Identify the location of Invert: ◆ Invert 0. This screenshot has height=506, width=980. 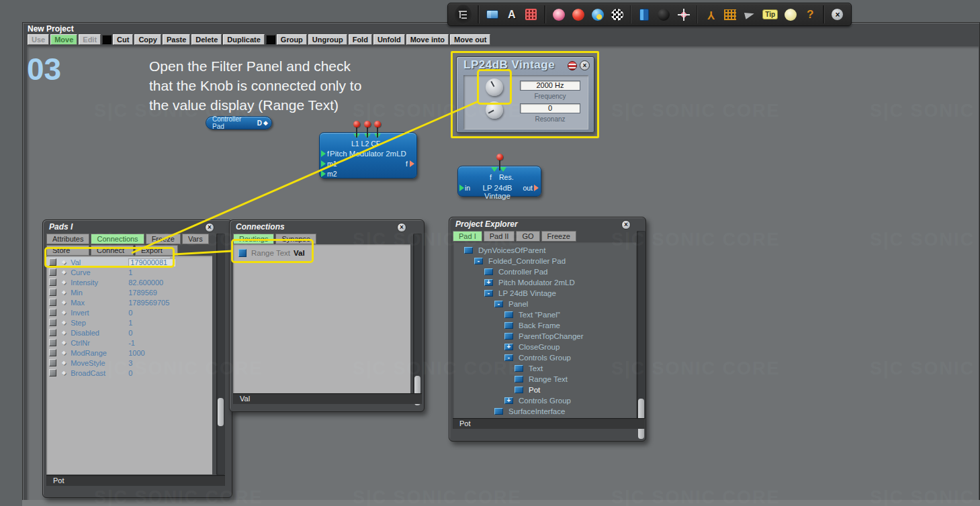
(129, 313).